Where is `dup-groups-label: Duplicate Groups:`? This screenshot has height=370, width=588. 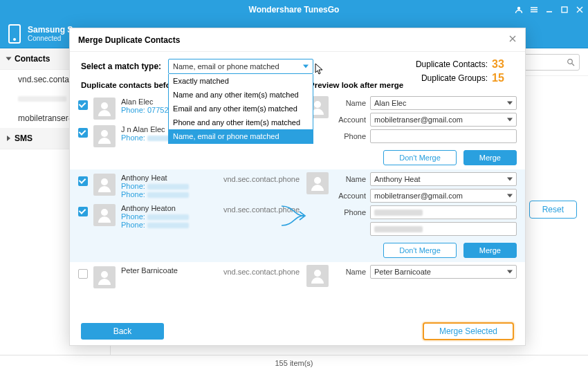 dup-groups-label: Duplicate Groups: is located at coordinates (454, 78).